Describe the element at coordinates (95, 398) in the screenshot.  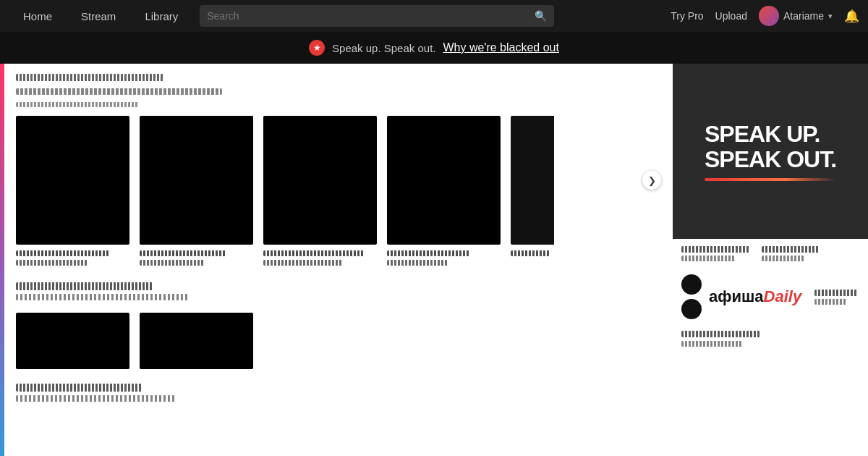
I see `section3-subtitle` at that location.